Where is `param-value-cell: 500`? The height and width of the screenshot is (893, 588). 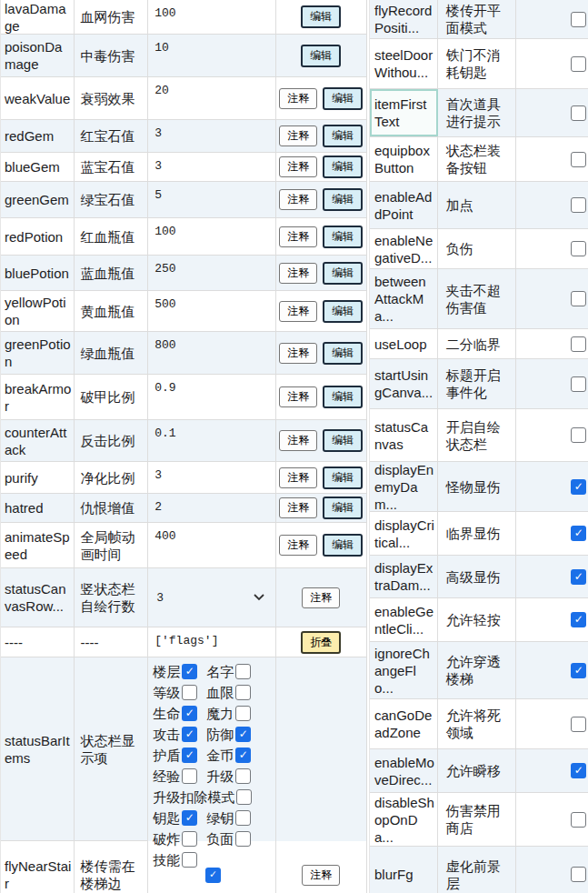
param-value-cell: 500 is located at coordinates (212, 311).